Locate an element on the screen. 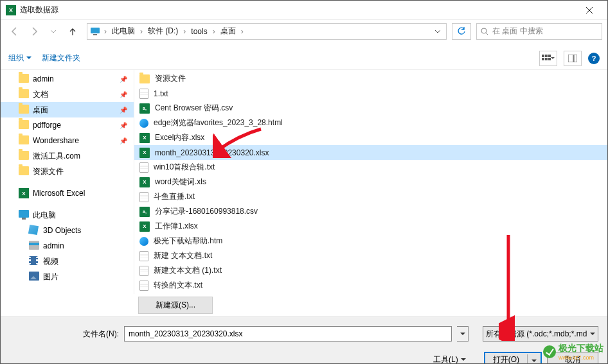 This screenshot has height=364, width=608. preview-pane-button is located at coordinates (573, 58).